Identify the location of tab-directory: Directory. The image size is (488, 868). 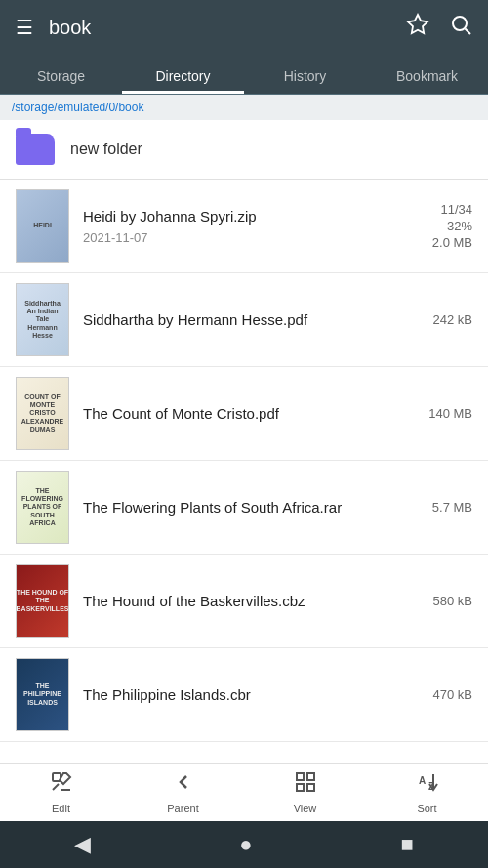
(183, 74).